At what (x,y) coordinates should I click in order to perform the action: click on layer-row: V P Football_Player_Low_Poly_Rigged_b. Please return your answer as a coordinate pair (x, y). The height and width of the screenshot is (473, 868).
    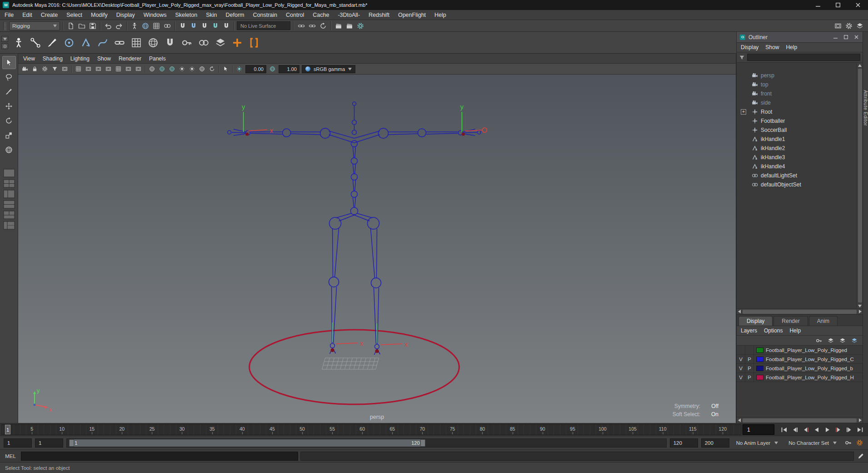
    Looking at the image, I should click on (800, 368).